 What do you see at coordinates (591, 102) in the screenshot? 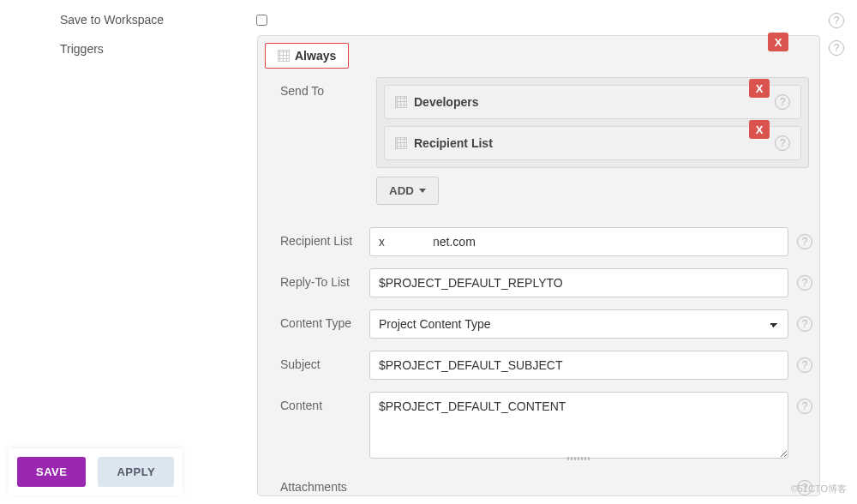
I see `send-to-item-label: Developers` at bounding box center [591, 102].